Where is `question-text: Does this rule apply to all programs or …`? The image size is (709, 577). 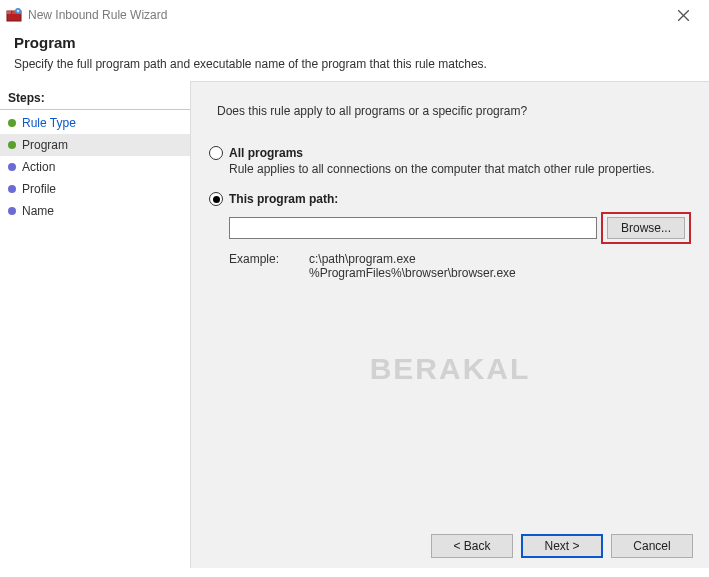
question-text: Does this rule apply to all programs or … is located at coordinates (454, 111).